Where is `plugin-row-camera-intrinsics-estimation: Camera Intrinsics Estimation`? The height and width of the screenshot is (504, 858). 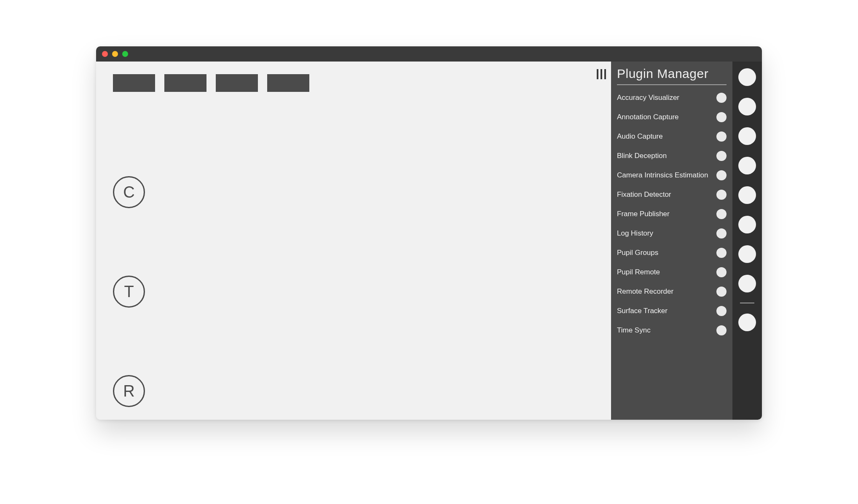 plugin-row-camera-intrinsics-estimation: Camera Intrinsics Estimation is located at coordinates (672, 175).